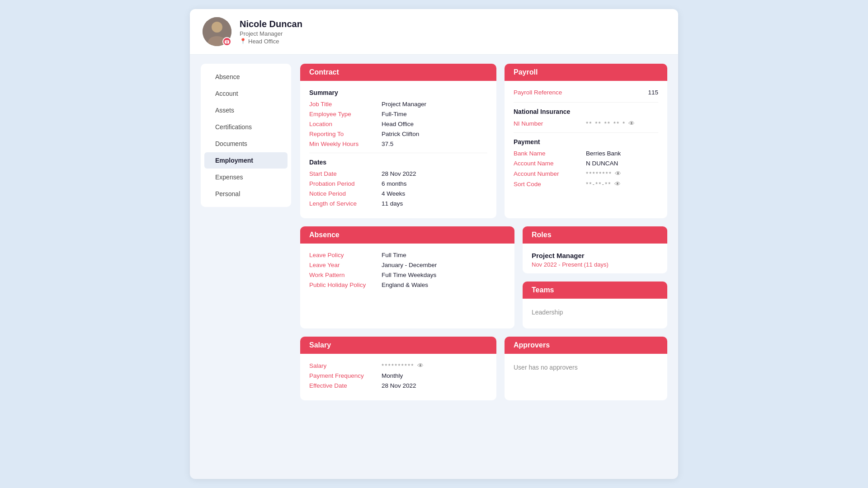 This screenshot has height=488, width=868. Describe the element at coordinates (394, 255) in the screenshot. I see `leave-policy-value: Full Time` at that location.